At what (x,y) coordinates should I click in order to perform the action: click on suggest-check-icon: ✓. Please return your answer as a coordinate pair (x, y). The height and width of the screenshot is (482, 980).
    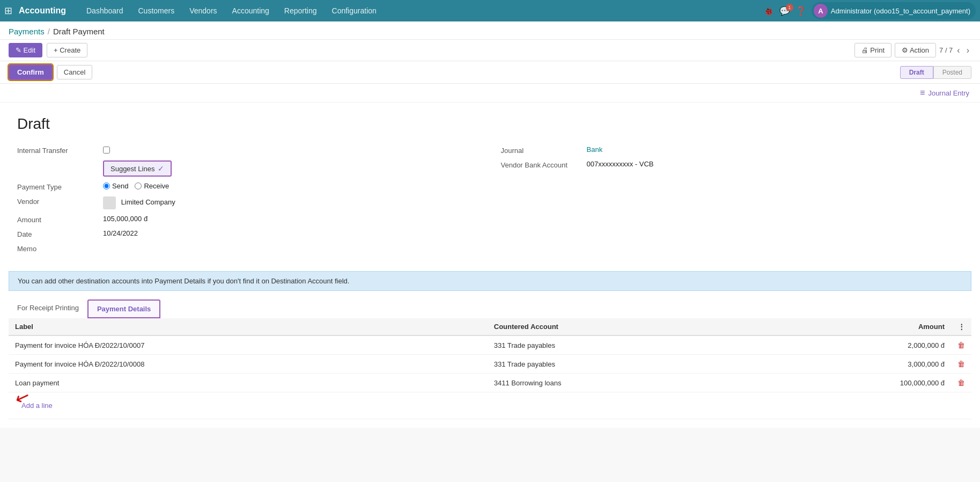
    Looking at the image, I should click on (161, 169).